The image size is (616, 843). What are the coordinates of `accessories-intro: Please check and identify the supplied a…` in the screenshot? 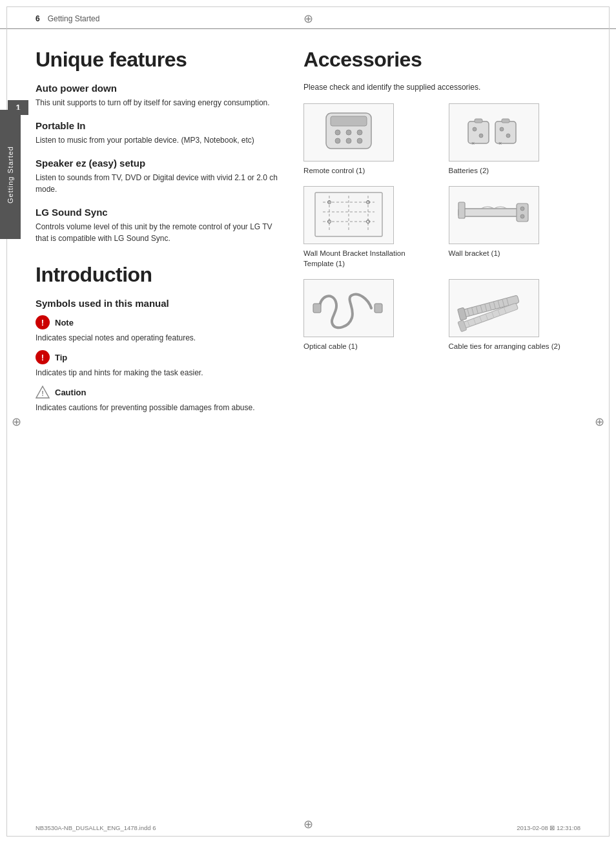 It's located at (442, 87).